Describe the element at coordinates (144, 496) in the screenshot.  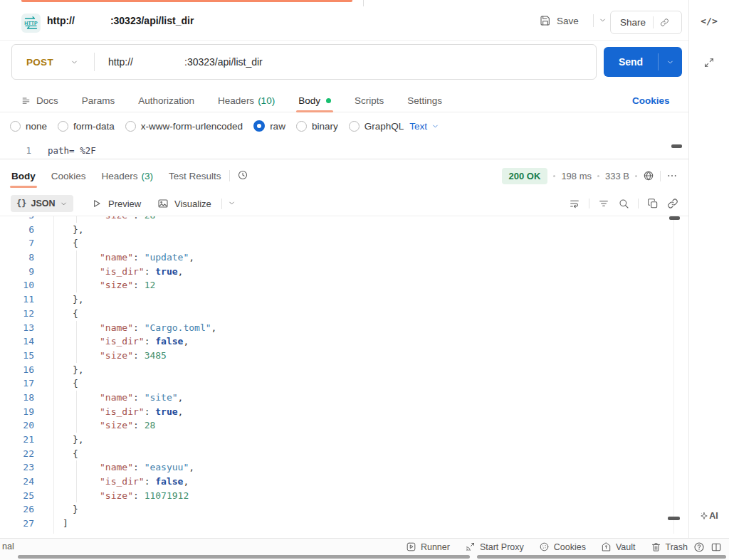
I see `code-text: "size": 11071912` at that location.